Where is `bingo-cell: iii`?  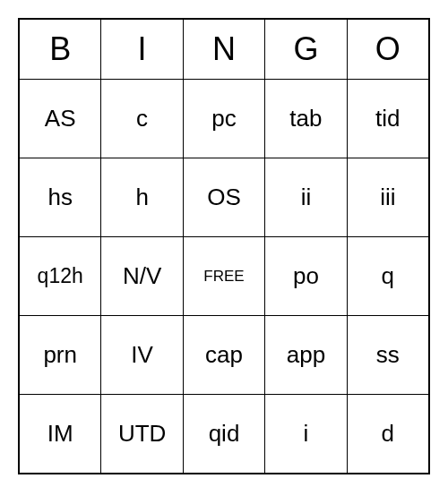 bingo-cell: iii is located at coordinates (388, 197).